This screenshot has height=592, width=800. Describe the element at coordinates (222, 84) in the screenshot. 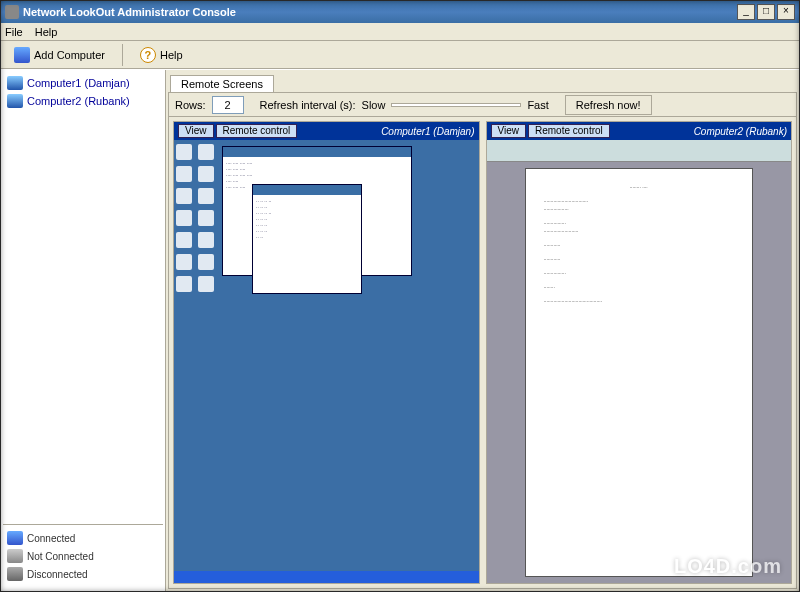

I see `tab-remote-screens: Remote Screens` at that location.